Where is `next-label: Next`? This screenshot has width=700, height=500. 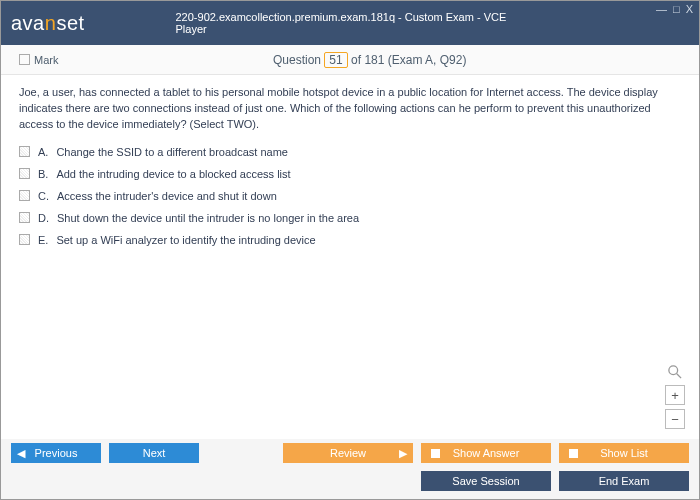 next-label: Next is located at coordinates (154, 453).